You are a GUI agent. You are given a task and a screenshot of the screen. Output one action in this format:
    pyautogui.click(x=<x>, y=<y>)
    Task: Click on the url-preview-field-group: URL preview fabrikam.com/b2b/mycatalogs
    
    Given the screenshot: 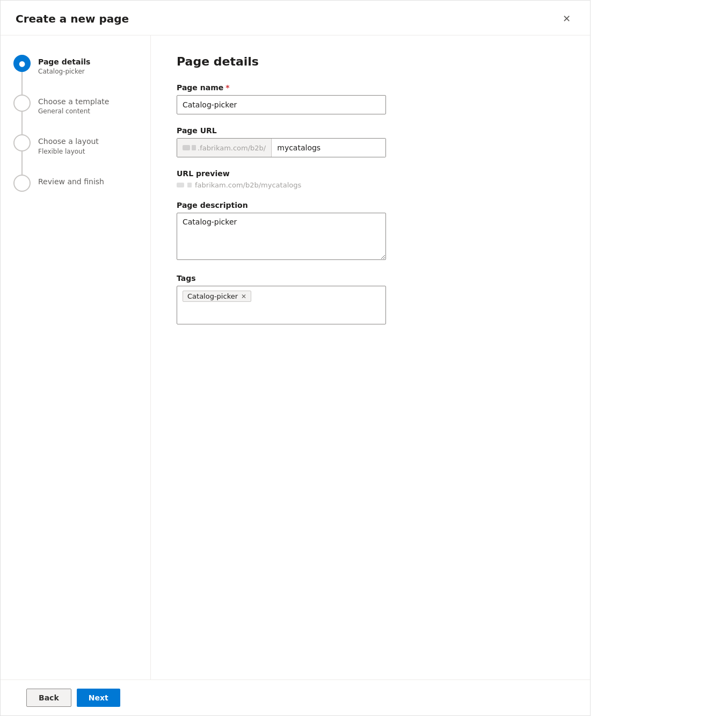 What is the action you would take?
    pyautogui.click(x=370, y=179)
    